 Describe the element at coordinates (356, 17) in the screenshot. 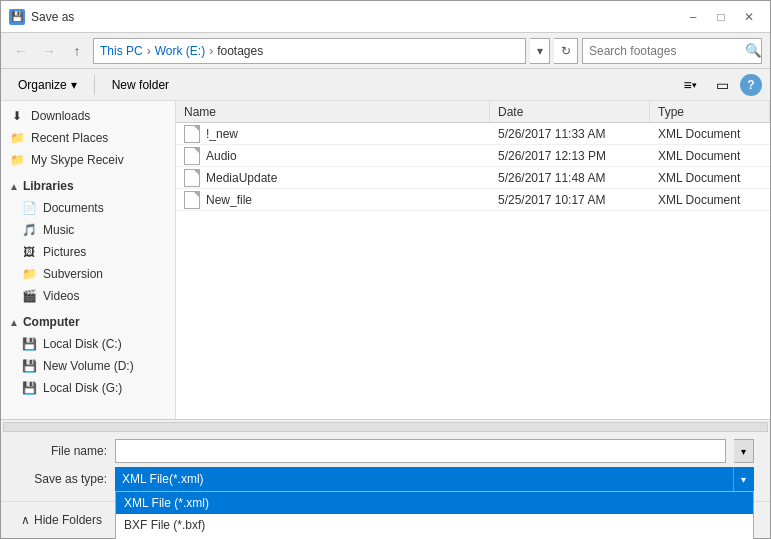

I see `dialog-title: Save as` at that location.